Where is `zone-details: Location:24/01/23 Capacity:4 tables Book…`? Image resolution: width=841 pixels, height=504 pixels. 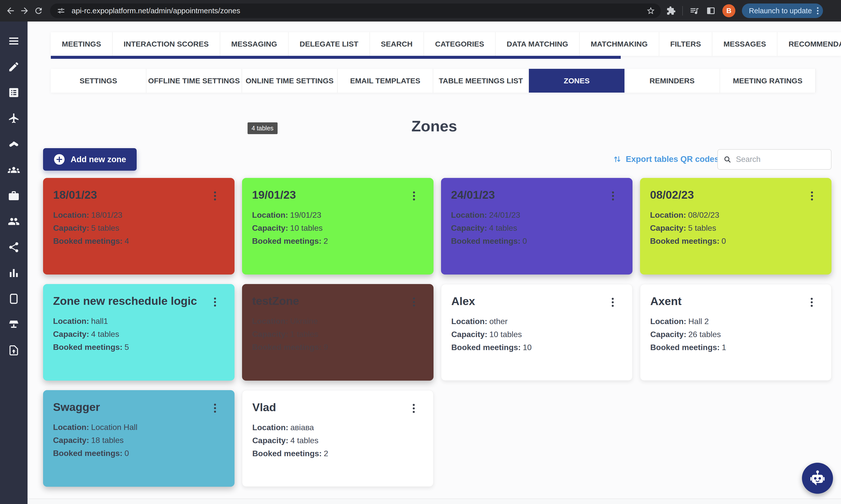
zone-details: Location:24/01/23 Capacity:4 tables Book… is located at coordinates (537, 228).